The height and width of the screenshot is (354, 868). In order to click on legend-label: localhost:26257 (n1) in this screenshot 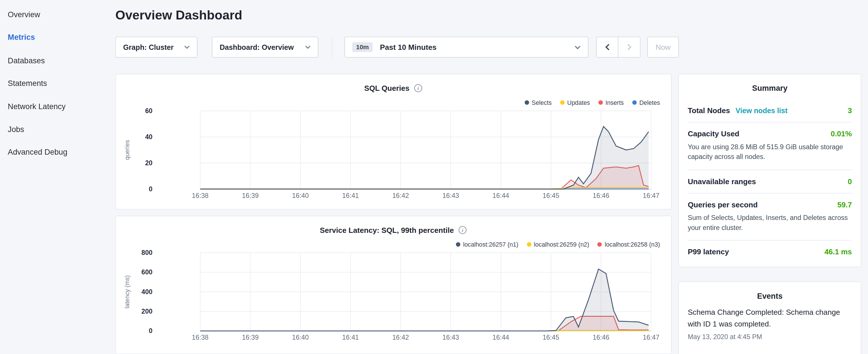, I will do `click(491, 245)`.